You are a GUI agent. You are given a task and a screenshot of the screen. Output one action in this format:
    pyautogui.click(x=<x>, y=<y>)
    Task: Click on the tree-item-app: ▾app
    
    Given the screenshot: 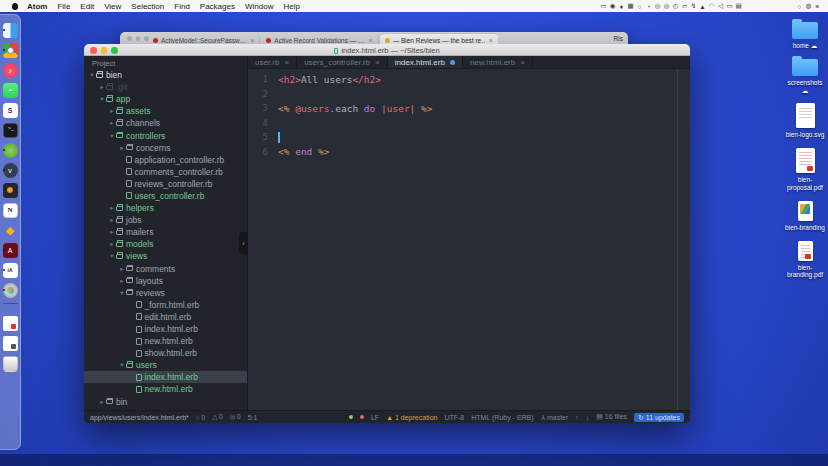 What is the action you would take?
    pyautogui.click(x=166, y=99)
    